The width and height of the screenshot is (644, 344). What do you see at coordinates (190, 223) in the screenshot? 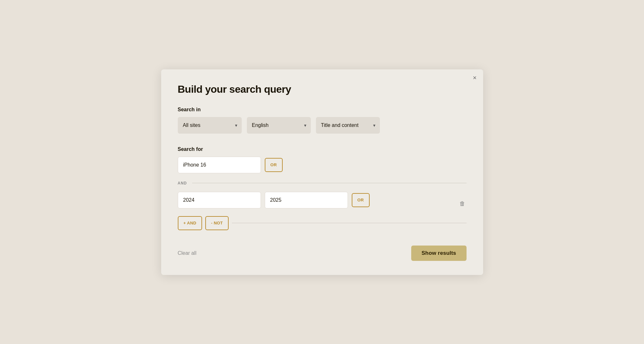
I see `plus-and-button: + AND` at bounding box center [190, 223].